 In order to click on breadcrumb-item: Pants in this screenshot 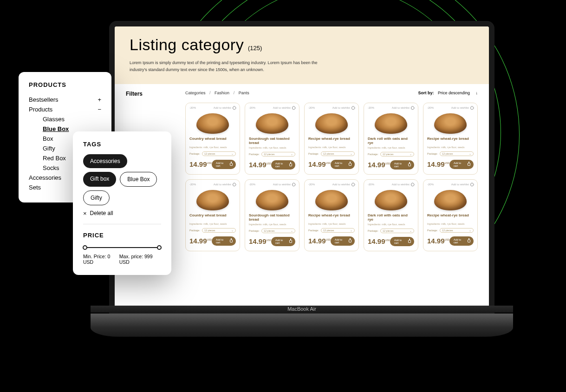, I will do `click(244, 93)`.